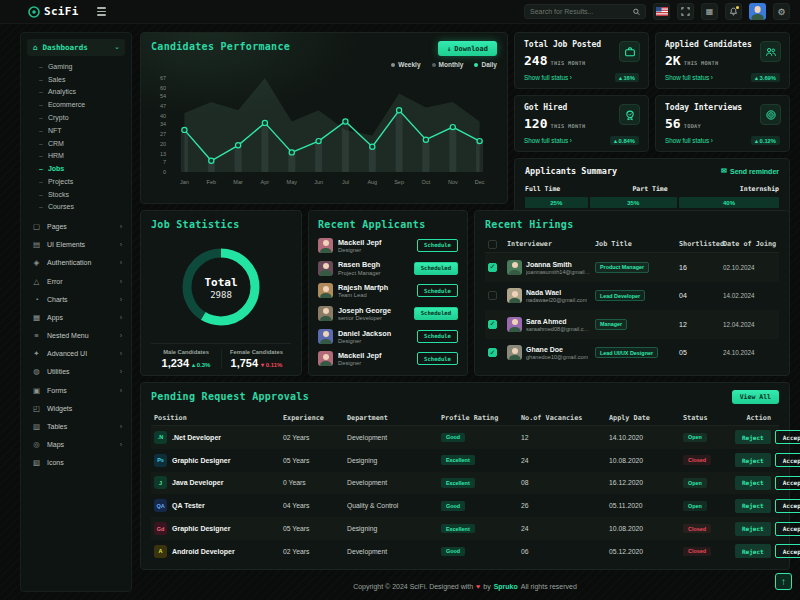  Describe the element at coordinates (782, 12) in the screenshot. I see `settings-button: ⚙` at that location.